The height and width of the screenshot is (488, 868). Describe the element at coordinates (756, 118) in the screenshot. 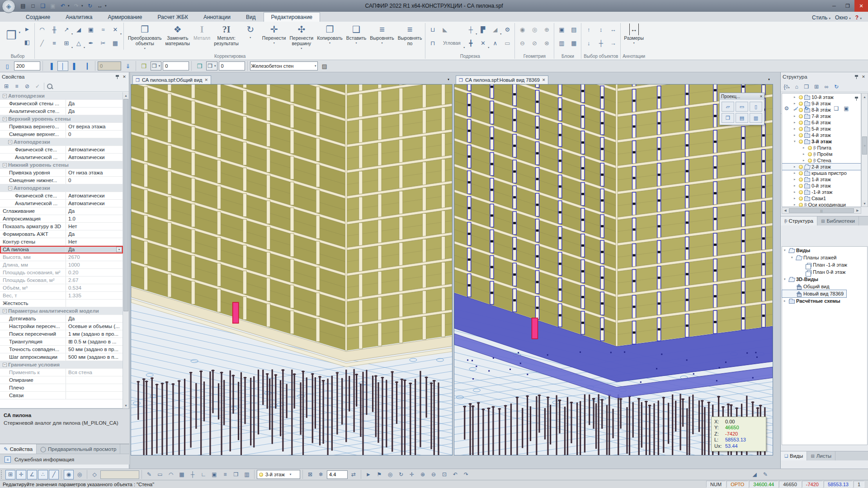

I see `projection-bottom-button: ▥` at that location.